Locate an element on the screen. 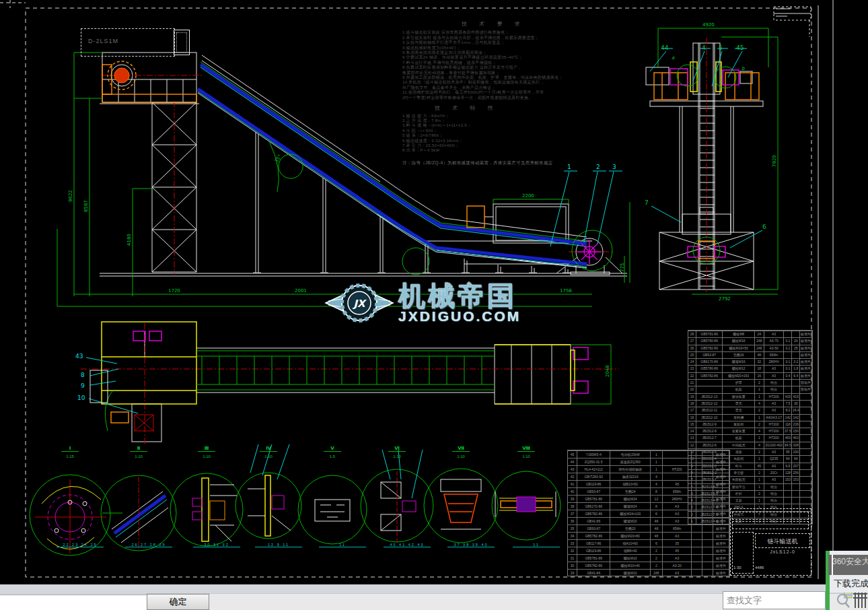 The image size is (868, 610). watermark-logo: JX is located at coordinates (359, 303).